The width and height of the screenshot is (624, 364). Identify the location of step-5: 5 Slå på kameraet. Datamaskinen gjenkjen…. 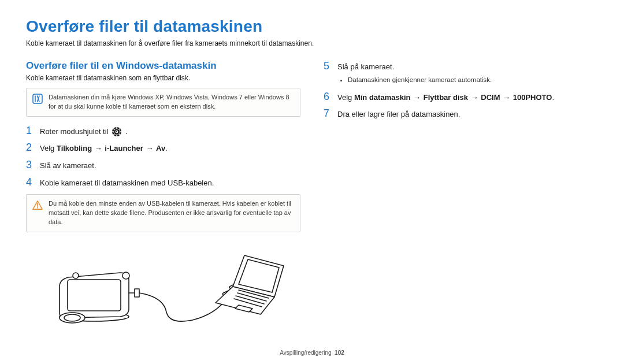
(461, 73).